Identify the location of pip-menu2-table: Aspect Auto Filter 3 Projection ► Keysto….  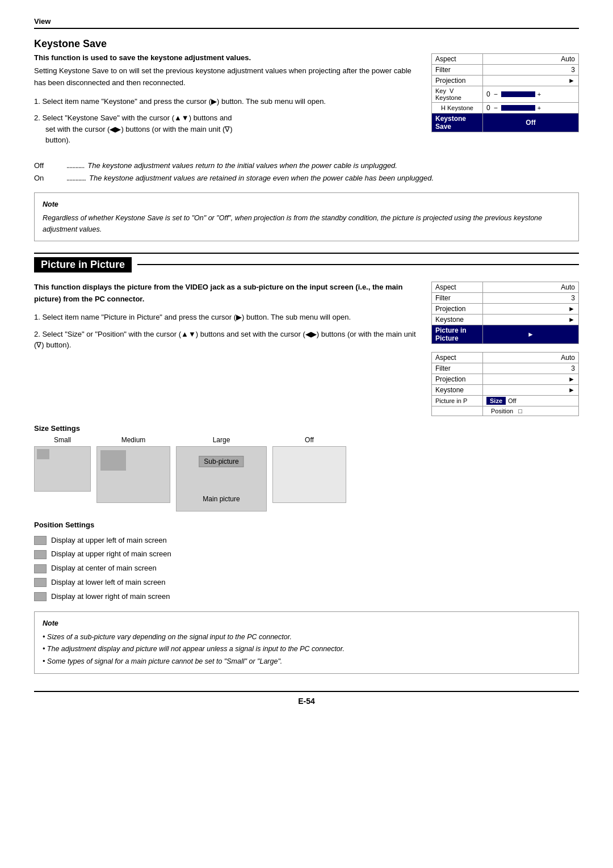
(505, 313).